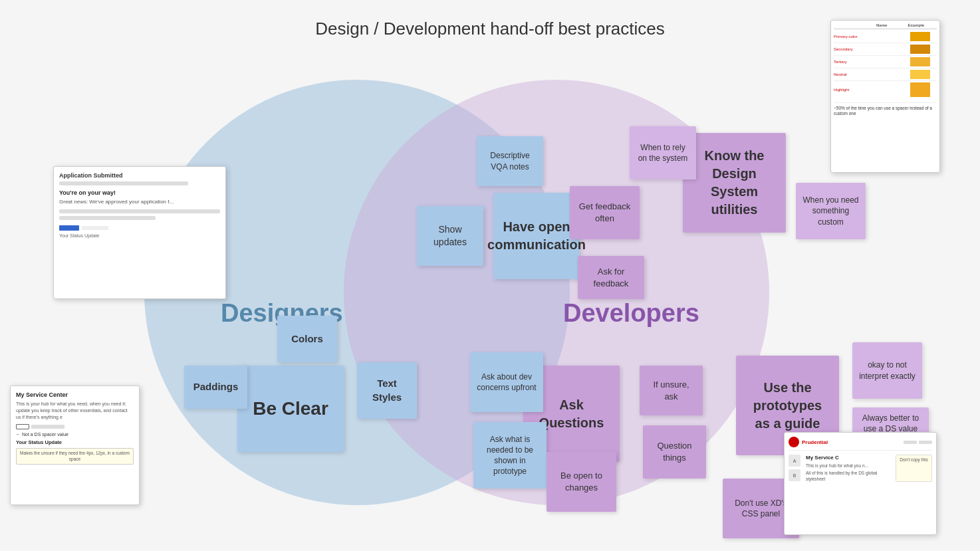 Image resolution: width=980 pixels, height=551 pixels. Describe the element at coordinates (581, 482) in the screenshot. I see `be-open-changes-sticky: Be open to changes` at that location.